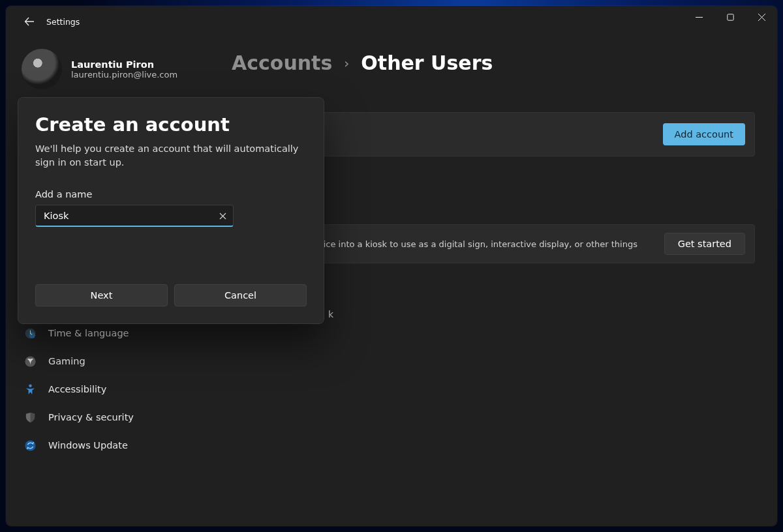 This screenshot has width=783, height=532. What do you see at coordinates (240, 295) in the screenshot?
I see `cancel-button: Cancel` at bounding box center [240, 295].